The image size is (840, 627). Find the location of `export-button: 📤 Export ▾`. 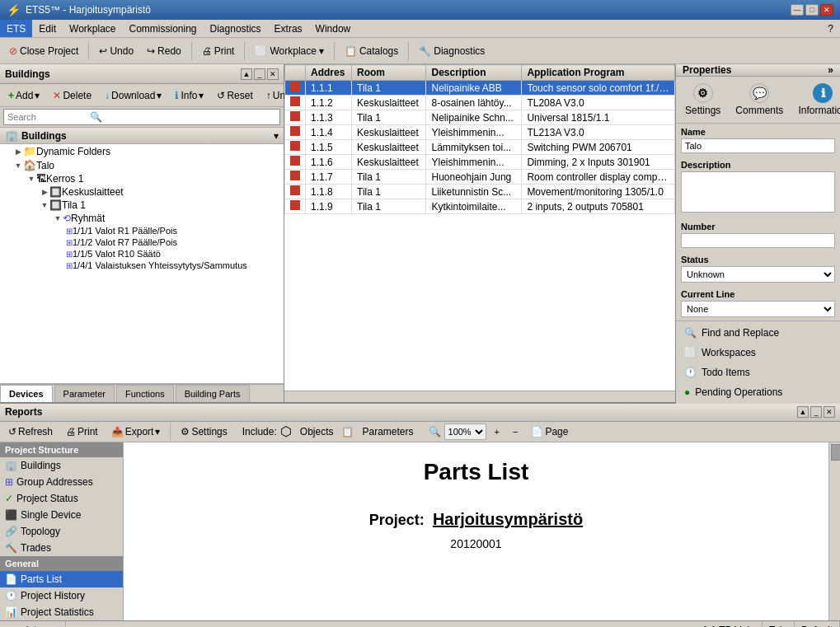

export-button: 📤 Export ▾ is located at coordinates (136, 432).